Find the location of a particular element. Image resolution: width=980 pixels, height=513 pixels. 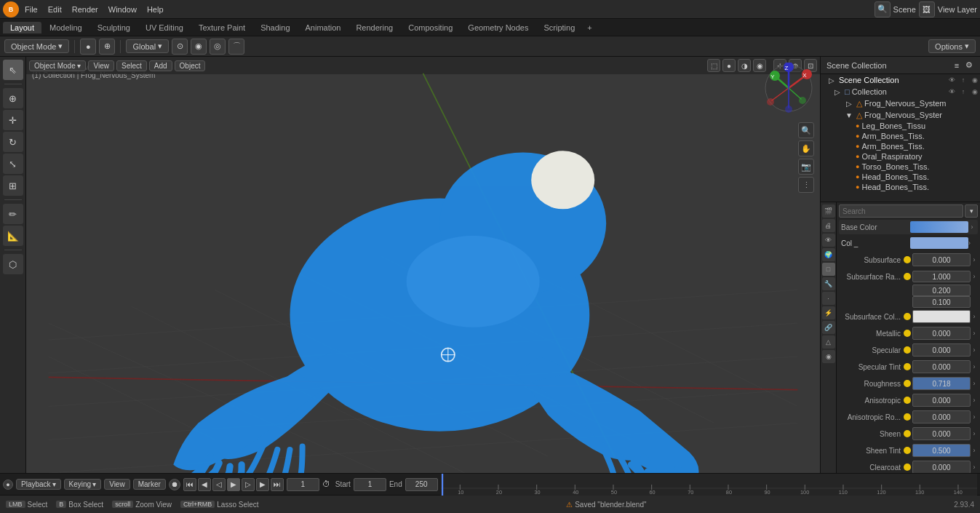

hand-pan-btn: ✋ is located at coordinates (806, 148).